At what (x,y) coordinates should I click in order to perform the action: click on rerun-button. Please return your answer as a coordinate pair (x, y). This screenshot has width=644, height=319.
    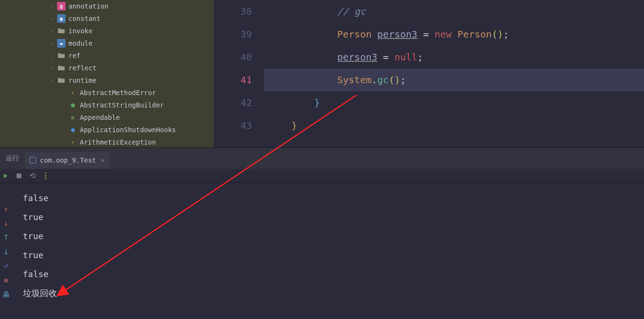
    Looking at the image, I should click on (6, 176).